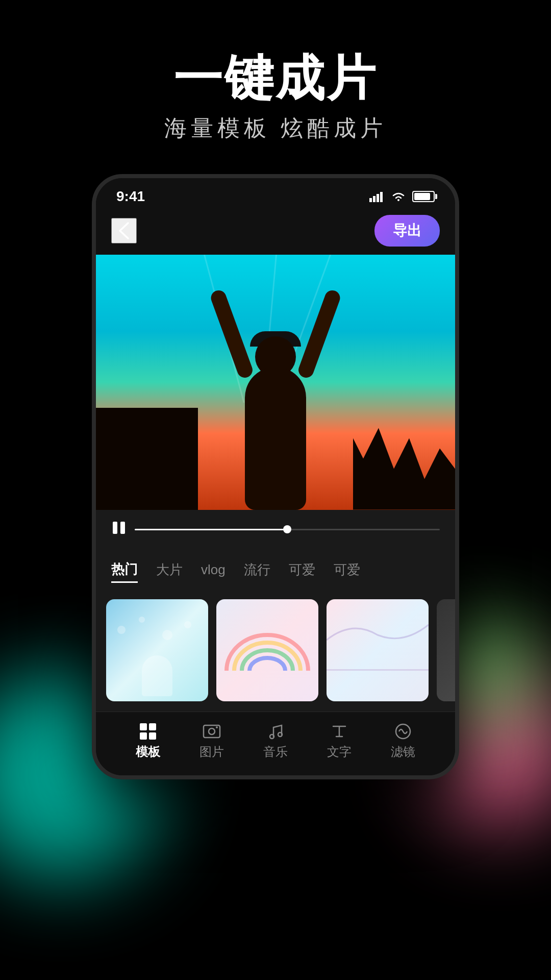  I want to click on back-button, so click(124, 231).